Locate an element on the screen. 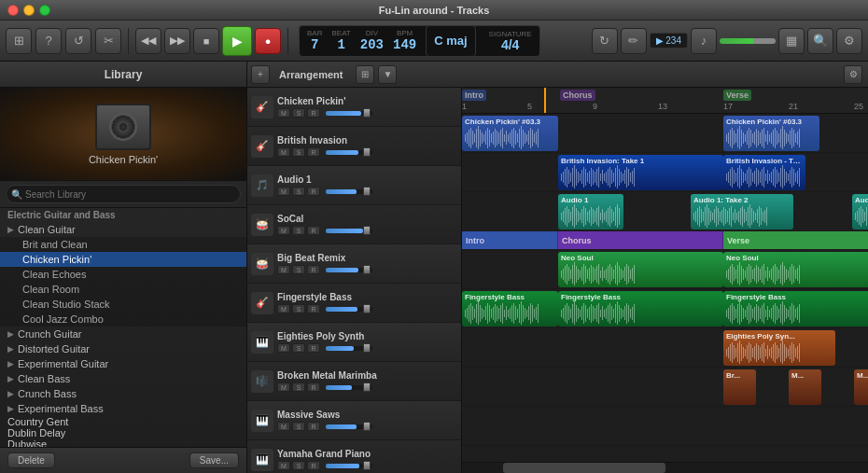  sync-button: ↻ is located at coordinates (605, 41).